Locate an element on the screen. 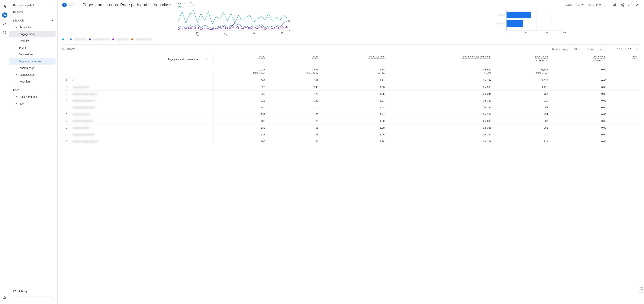 The image size is (644, 304). table-row: 3redacted-longer-path-32321721.350m 24s7… is located at coordinates (351, 94).